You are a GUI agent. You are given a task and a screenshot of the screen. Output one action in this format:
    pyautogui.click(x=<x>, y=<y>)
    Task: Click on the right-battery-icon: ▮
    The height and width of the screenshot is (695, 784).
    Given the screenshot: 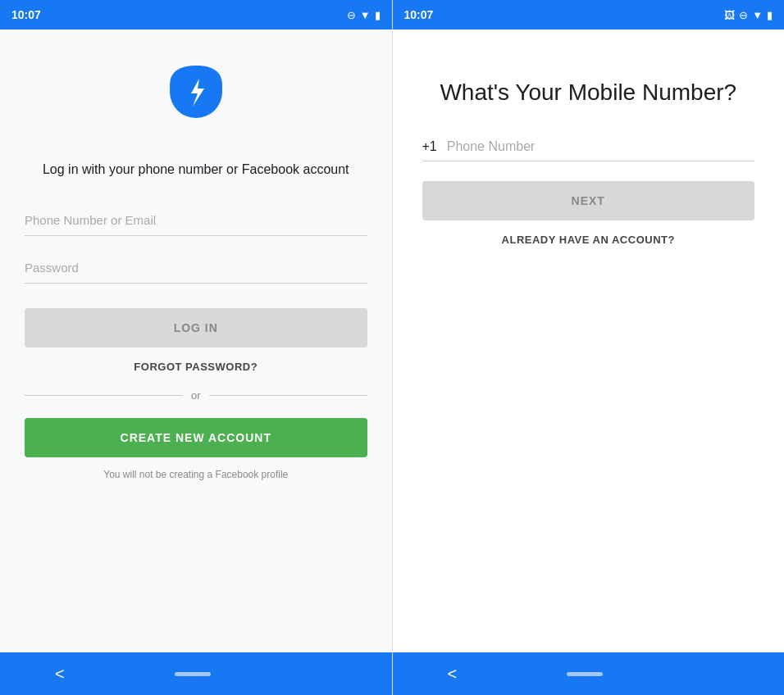 What is the action you would take?
    pyautogui.click(x=769, y=15)
    